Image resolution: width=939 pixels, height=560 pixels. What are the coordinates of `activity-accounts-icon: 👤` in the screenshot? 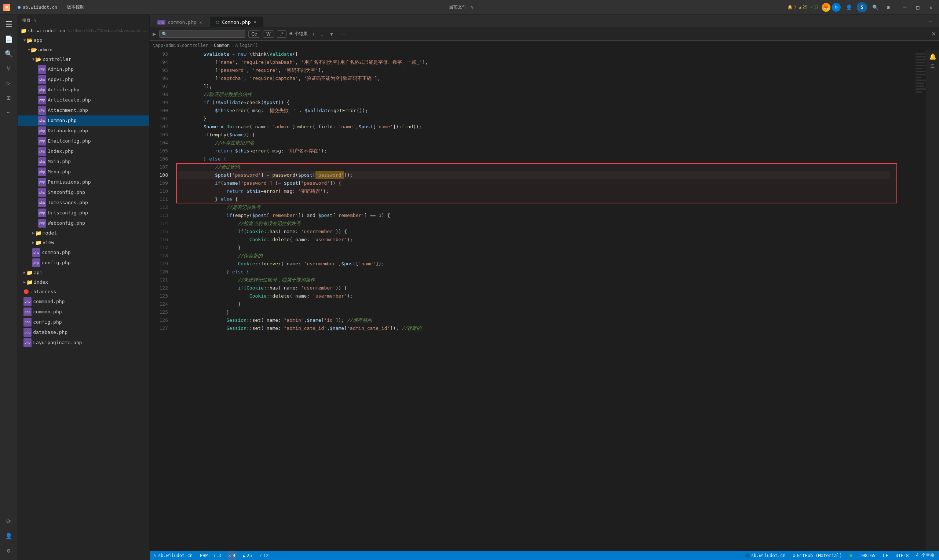 It's located at (9, 536).